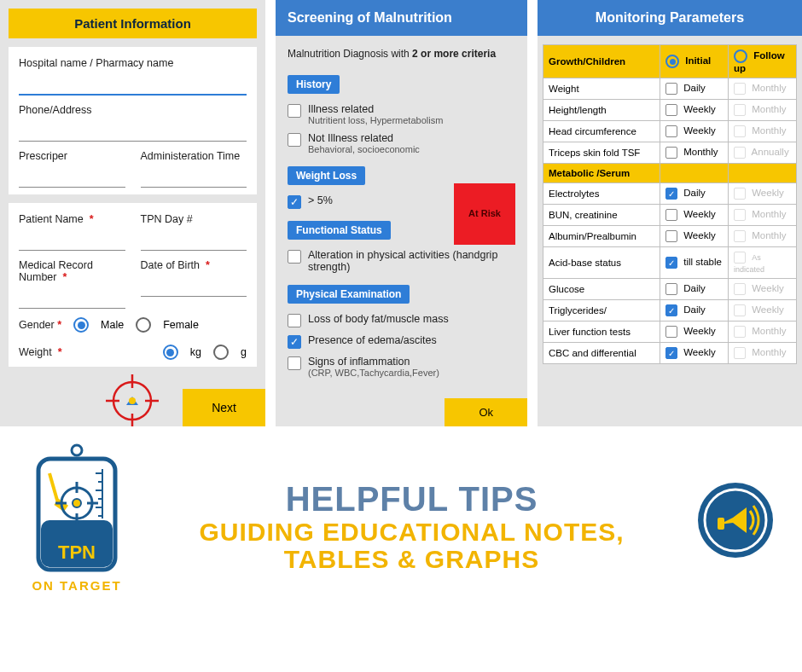  What do you see at coordinates (694, 353) in the screenshot?
I see `param-initial-cell: ✓ Weekly` at bounding box center [694, 353].